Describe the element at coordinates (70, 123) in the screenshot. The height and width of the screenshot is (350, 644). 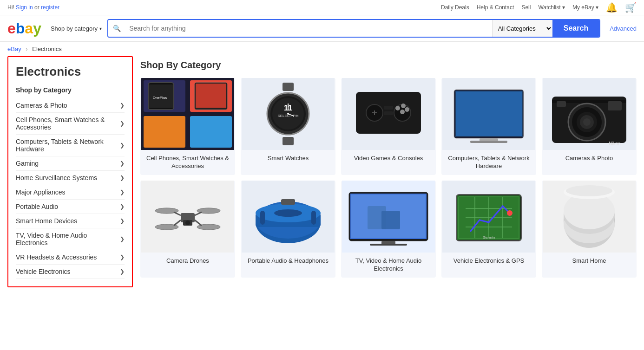
I see `sidebar-item: Cell Phones, Smart Watches & Accessories…` at that location.